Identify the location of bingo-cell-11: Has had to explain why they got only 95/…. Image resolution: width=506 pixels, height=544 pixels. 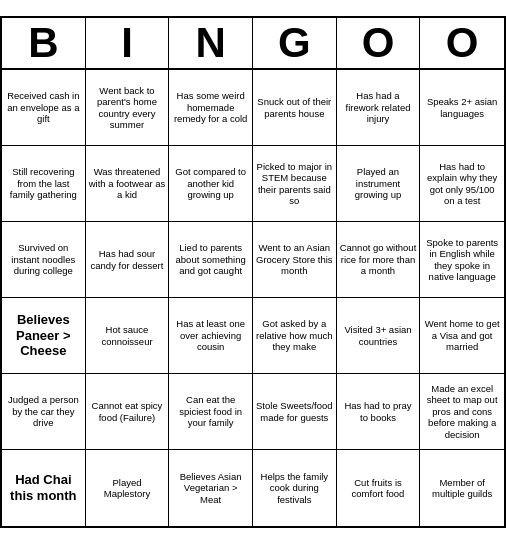
(462, 184).